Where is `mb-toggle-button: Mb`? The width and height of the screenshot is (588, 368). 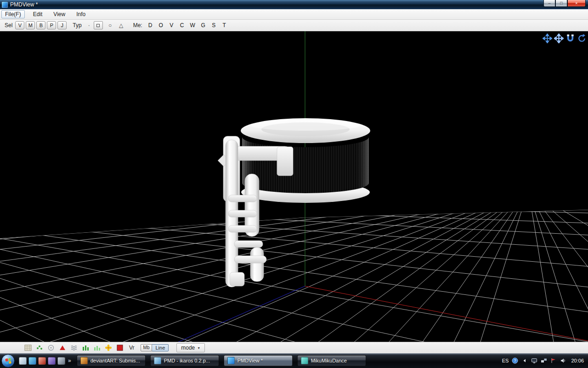 mb-toggle-button: Mb is located at coordinates (147, 348).